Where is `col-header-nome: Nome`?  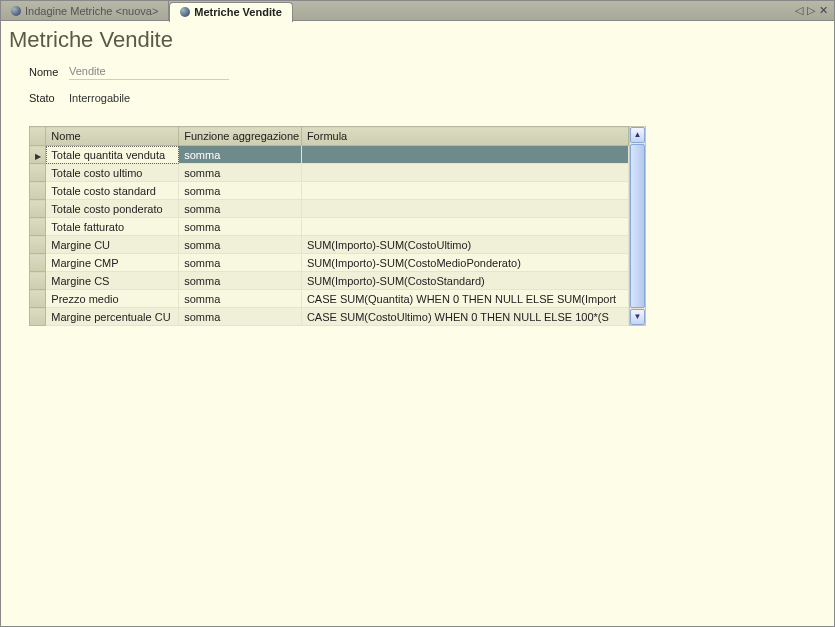
col-header-nome: Nome is located at coordinates (112, 136).